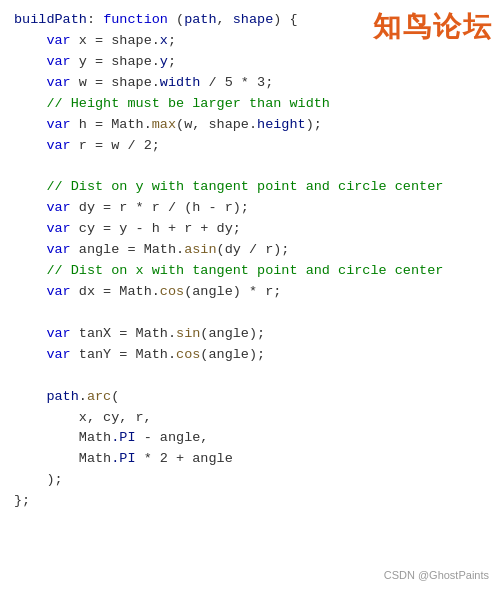 The image size is (503, 592). What do you see at coordinates (285, 20) in the screenshot?
I see `code-token: ) {` at bounding box center [285, 20].